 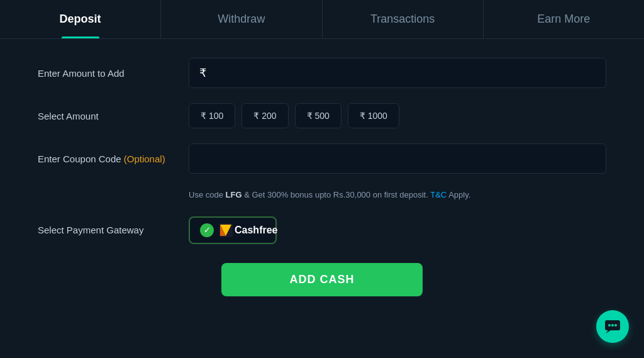 What do you see at coordinates (613, 327) in the screenshot?
I see `chat-bubble-button` at bounding box center [613, 327].